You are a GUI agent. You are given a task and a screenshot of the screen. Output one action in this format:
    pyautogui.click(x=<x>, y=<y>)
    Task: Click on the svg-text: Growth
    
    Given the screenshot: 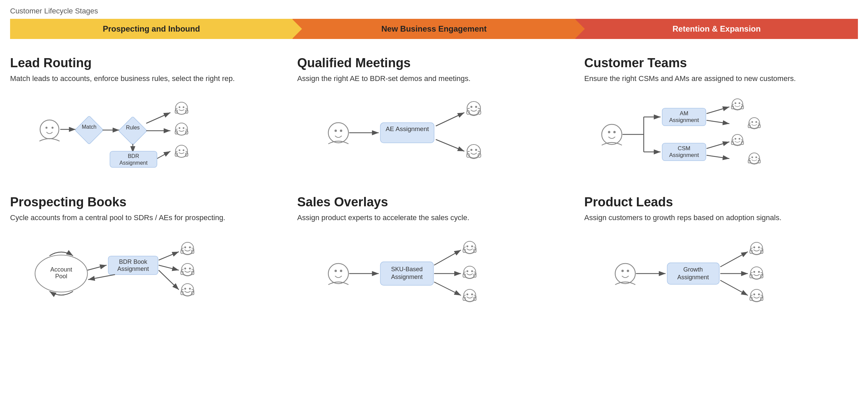 What is the action you would take?
    pyautogui.click(x=693, y=269)
    